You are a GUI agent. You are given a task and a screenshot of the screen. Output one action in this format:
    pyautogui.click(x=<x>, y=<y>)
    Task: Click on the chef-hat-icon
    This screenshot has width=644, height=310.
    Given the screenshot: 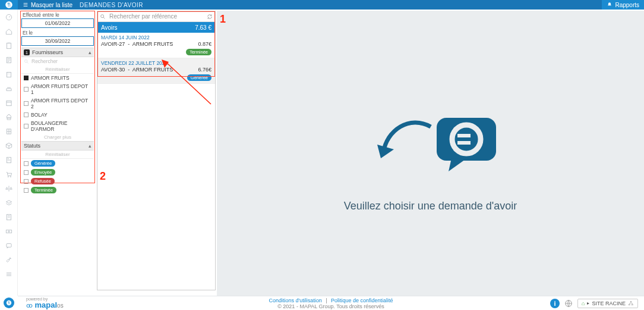 What is the action you would take?
    pyautogui.click(x=9, y=117)
    